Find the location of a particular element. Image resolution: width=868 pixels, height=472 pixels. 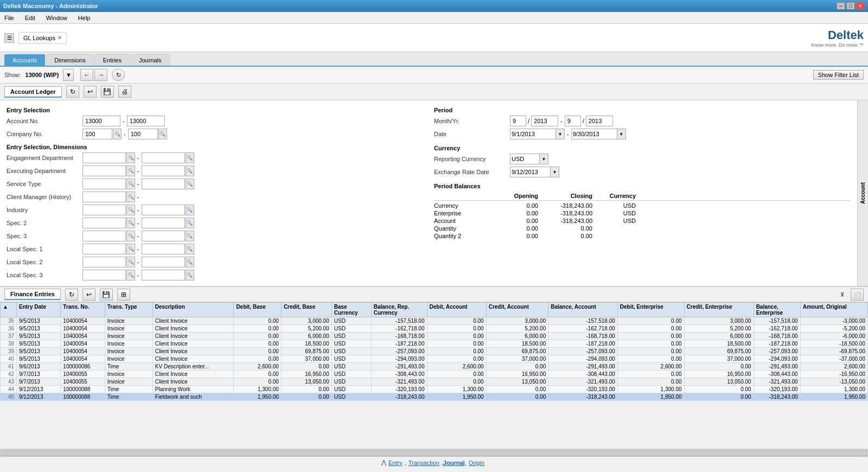

executing-dept-from-input is located at coordinates (104, 171).